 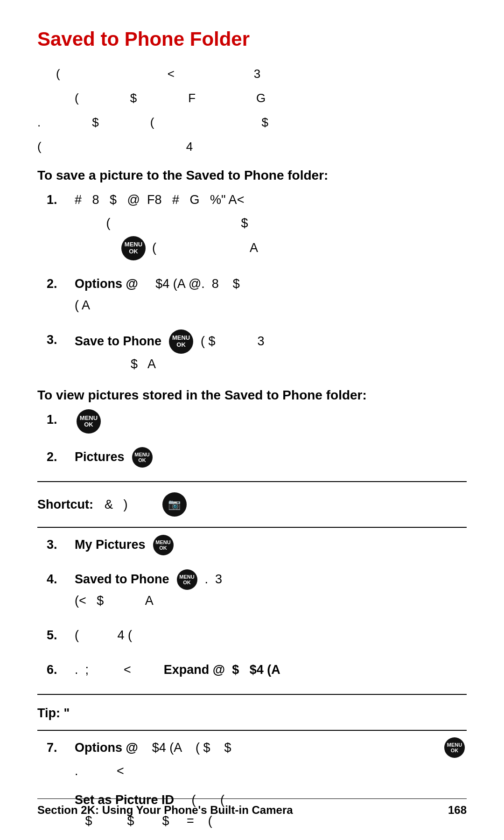 I want to click on view-step-1: 1. MENUOK, so click(x=257, y=421).